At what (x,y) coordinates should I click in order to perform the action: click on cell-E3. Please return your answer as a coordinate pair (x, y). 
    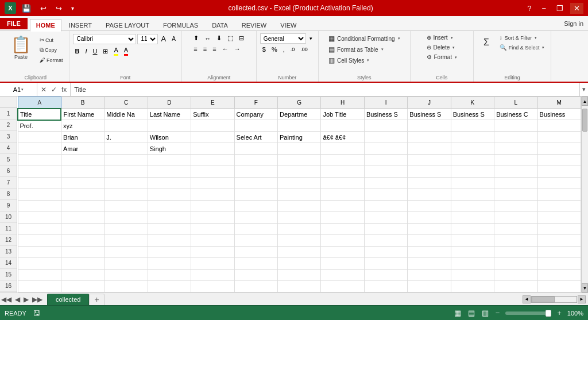
    Looking at the image, I should click on (212, 137).